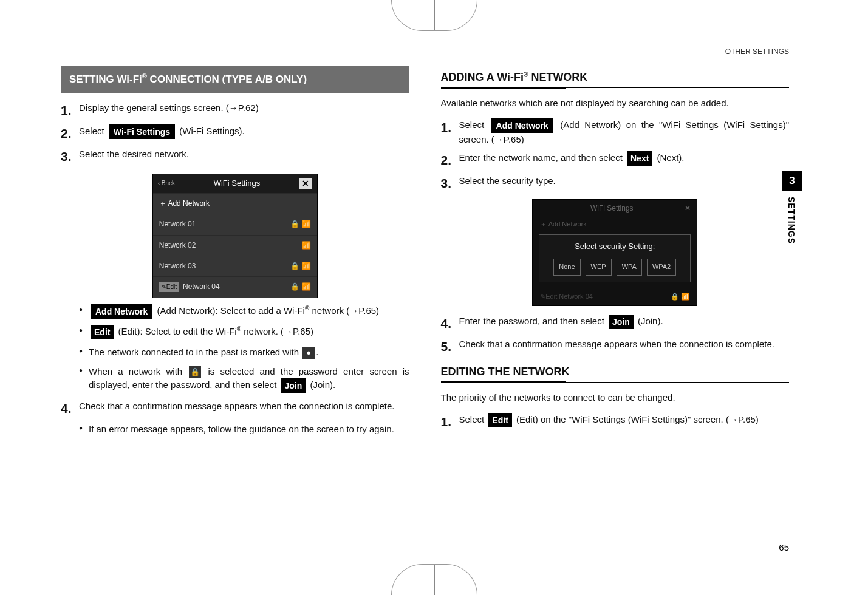 The height and width of the screenshot is (595, 868). I want to click on step-1: 1. Select Edit (Edit) on the "WiFi Setti…, so click(615, 422).